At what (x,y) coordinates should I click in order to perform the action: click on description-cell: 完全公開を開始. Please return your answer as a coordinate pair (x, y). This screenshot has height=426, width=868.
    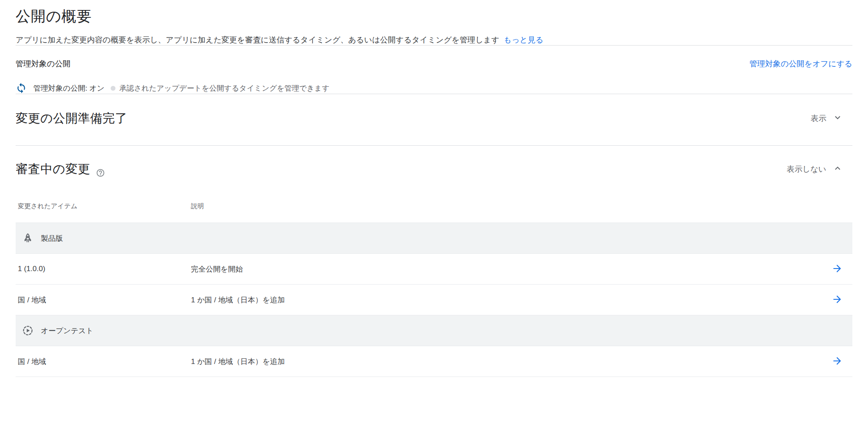
    Looking at the image, I should click on (506, 269).